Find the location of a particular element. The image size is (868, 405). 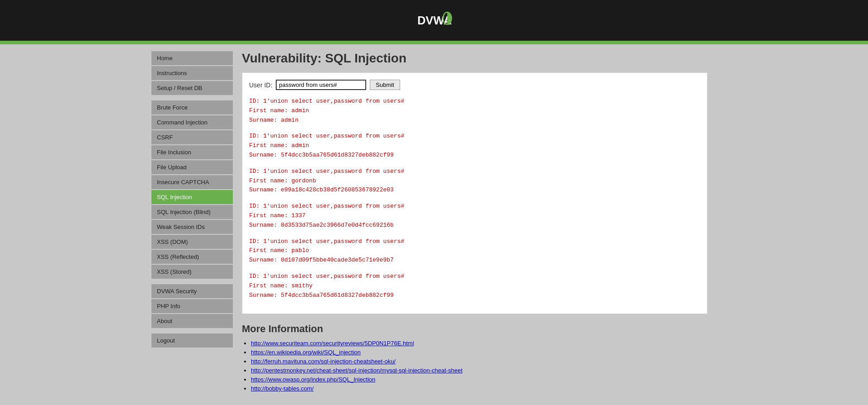

more-info-link: http://pentestmonkey.net/cheat-sheet/sql… is located at coordinates (357, 370).